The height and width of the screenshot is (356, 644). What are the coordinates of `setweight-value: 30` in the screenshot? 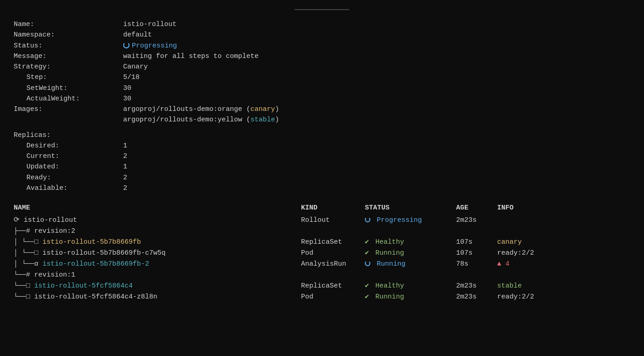 It's located at (127, 89).